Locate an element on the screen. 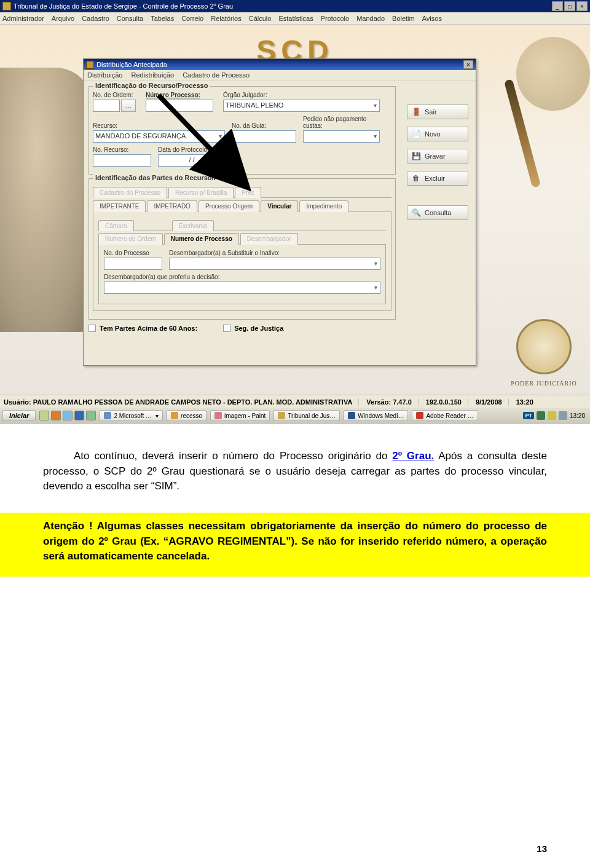  app-menubar: Administrador Arquivo Cadastro Consulta … is located at coordinates (295, 18).